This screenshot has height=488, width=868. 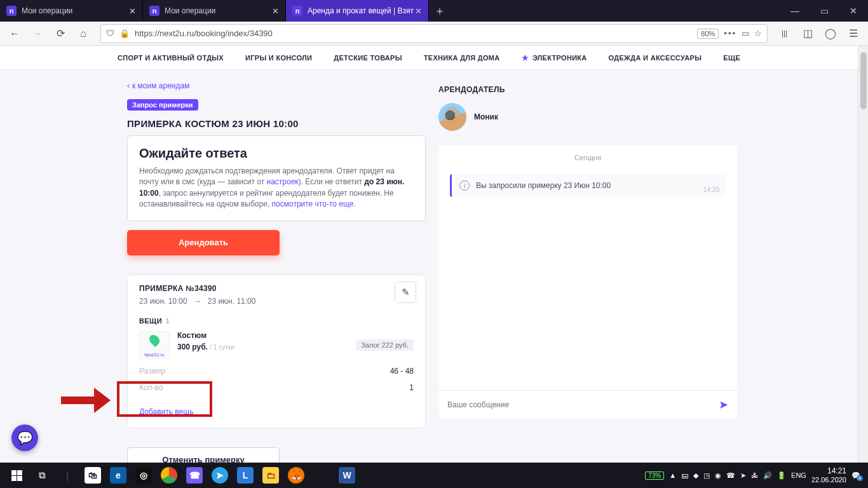 What do you see at coordinates (220, 475) in the screenshot?
I see `telegram-icon: ➤` at bounding box center [220, 475].